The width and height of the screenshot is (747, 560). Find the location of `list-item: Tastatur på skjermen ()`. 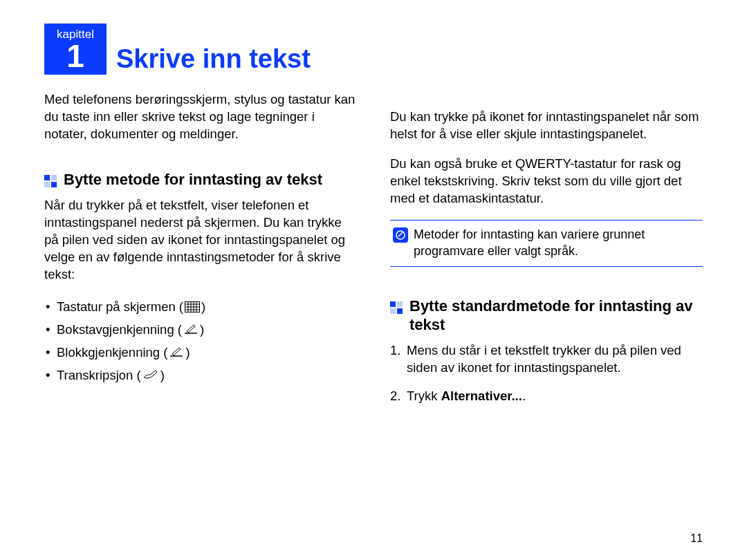

list-item: Tastatur på skjermen () is located at coordinates (201, 307).